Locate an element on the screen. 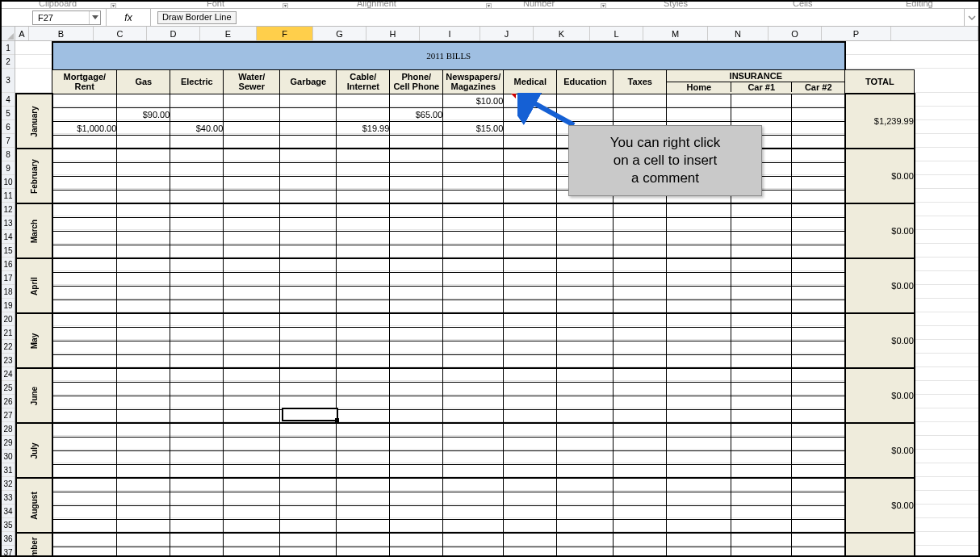 The height and width of the screenshot is (557, 980). row-header: 19 is located at coordinates (8, 305).